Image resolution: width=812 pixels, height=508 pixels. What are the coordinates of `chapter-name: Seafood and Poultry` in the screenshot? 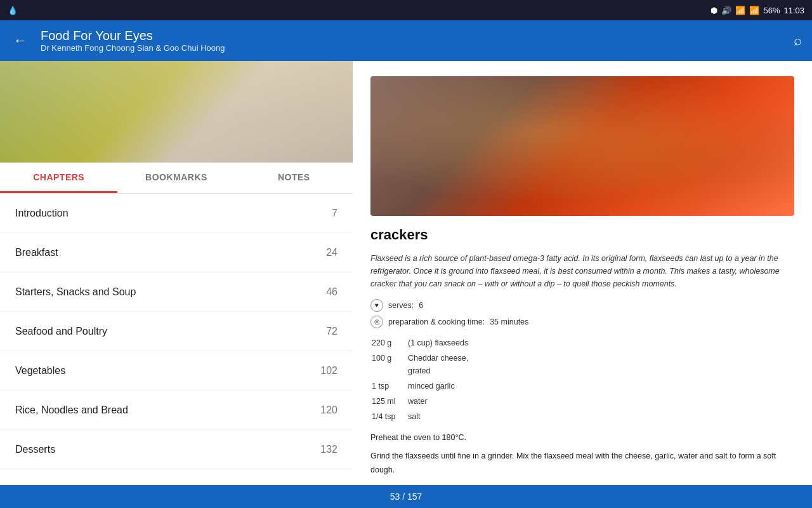 It's located at (61, 331).